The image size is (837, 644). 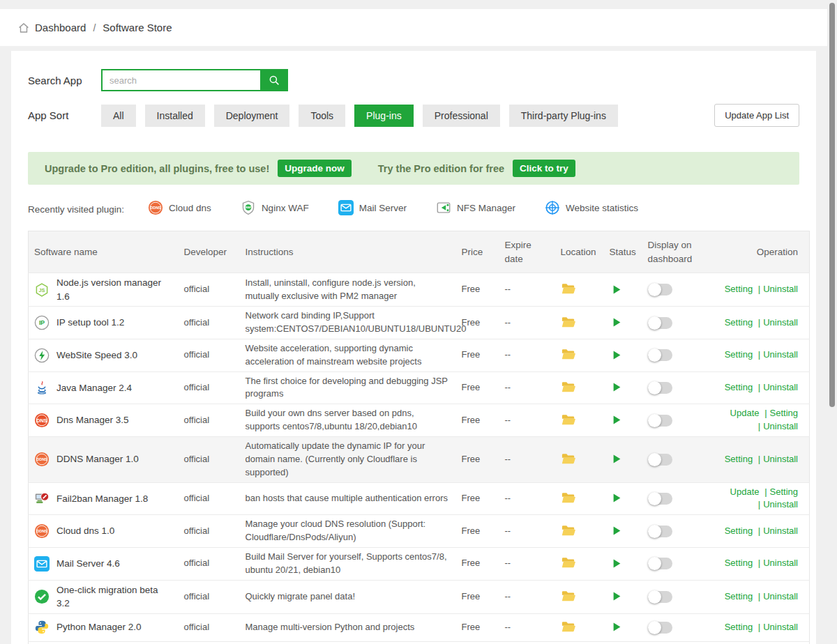 What do you see at coordinates (372, 208) in the screenshot?
I see `recent-plugin-mail-server: Mail Server` at bounding box center [372, 208].